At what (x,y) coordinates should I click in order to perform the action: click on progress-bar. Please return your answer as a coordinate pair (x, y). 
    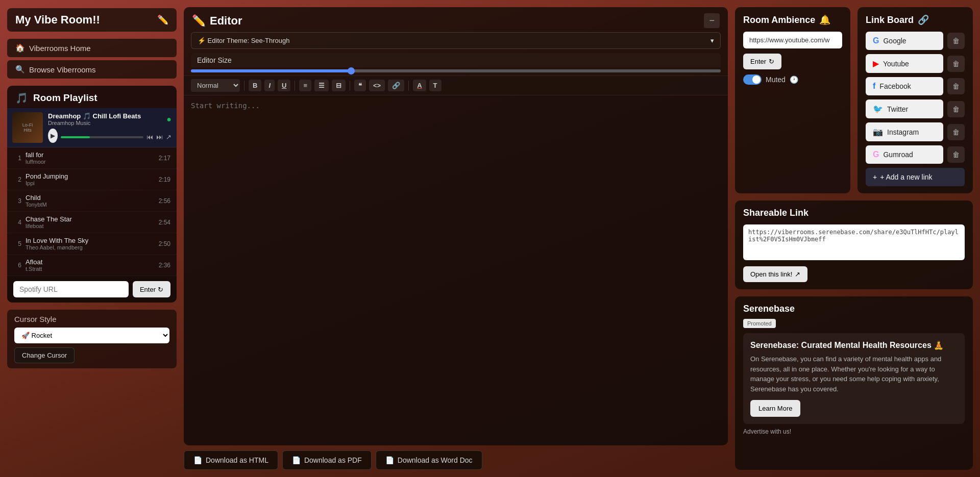
    Looking at the image, I should click on (102, 137).